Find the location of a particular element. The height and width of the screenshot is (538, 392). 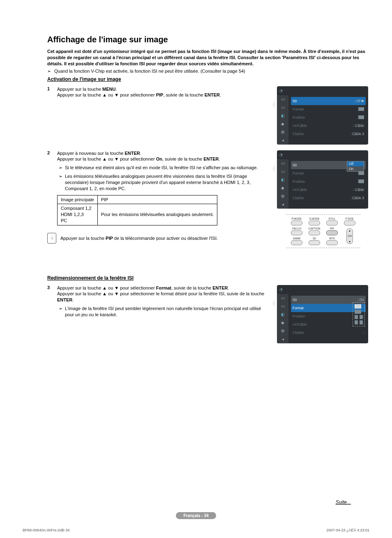

pip-table-r1c2: Pour les émissions télévisuelles analogi… is located at coordinates (157, 215).